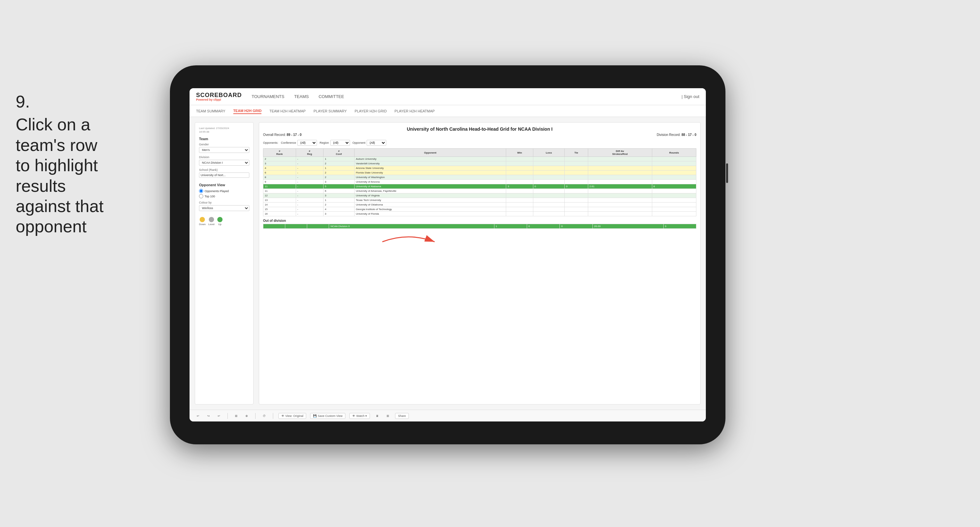 This screenshot has height=527, width=980. I want to click on subnav-team-summary: TEAM SUMMARY, so click(211, 111).